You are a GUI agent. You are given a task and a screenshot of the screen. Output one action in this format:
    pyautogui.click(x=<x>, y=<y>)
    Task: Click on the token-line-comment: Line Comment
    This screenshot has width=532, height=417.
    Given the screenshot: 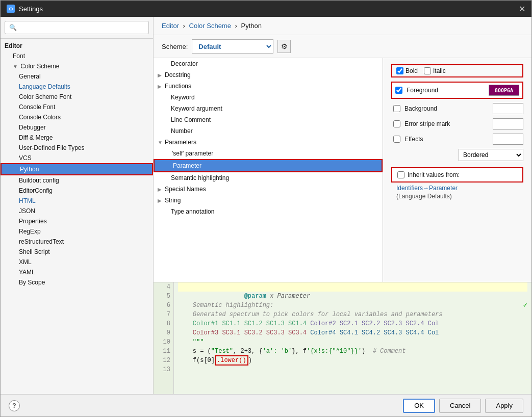 What is the action you would take?
    pyautogui.click(x=268, y=120)
    